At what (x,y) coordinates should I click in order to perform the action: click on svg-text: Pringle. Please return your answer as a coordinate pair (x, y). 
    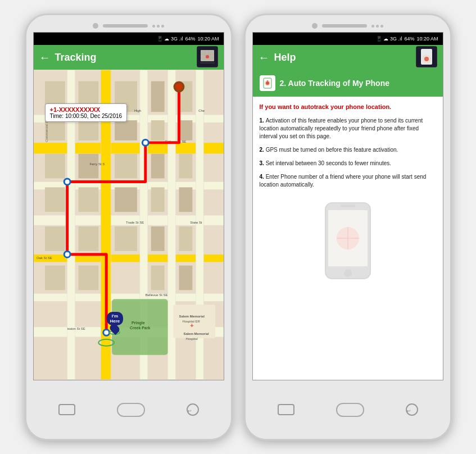
    Looking at the image, I should click on (138, 323).